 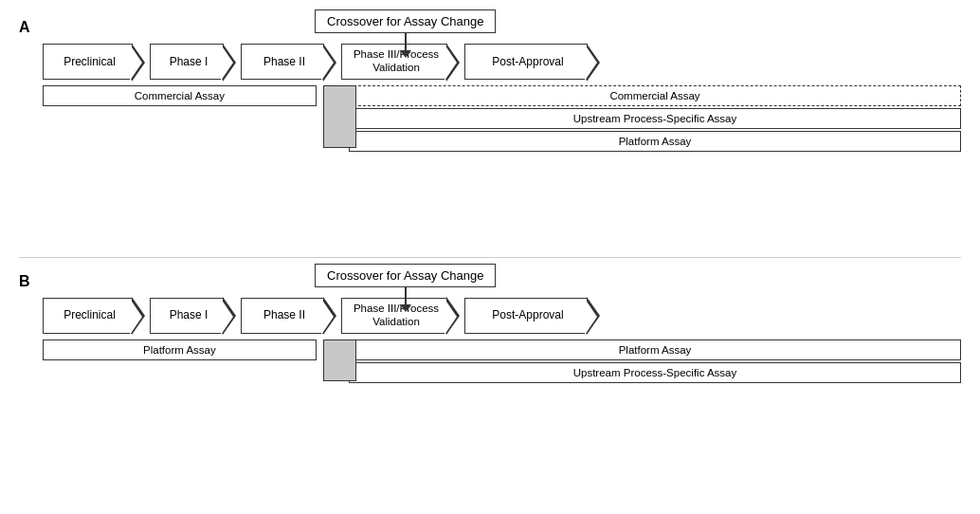 What do you see at coordinates (502, 373) in the screenshot?
I see `bar-row-upstream-b: Upstream Process-Specific Assay` at bounding box center [502, 373].